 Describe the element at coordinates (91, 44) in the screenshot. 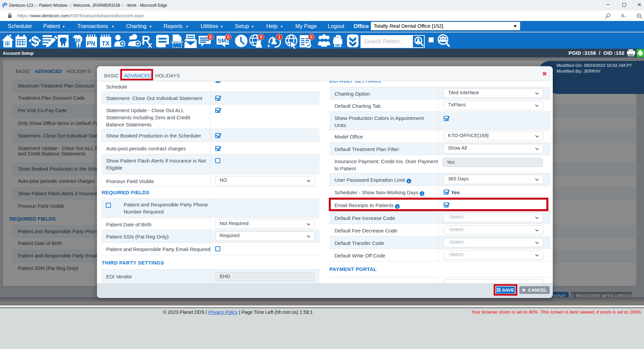

I see `svg-text: PN` at that location.